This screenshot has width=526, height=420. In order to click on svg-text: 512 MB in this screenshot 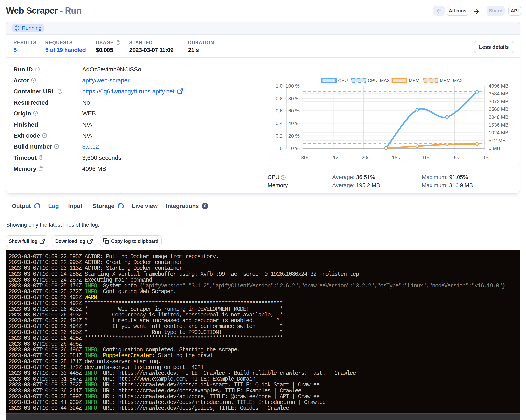, I will do `click(497, 141)`.